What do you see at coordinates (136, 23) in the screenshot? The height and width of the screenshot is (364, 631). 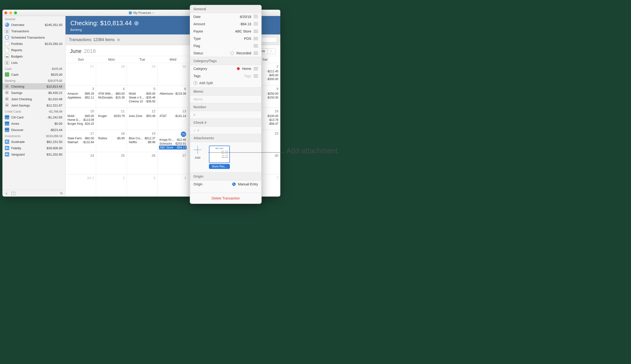 I see `info-icon: i` at bounding box center [136, 23].